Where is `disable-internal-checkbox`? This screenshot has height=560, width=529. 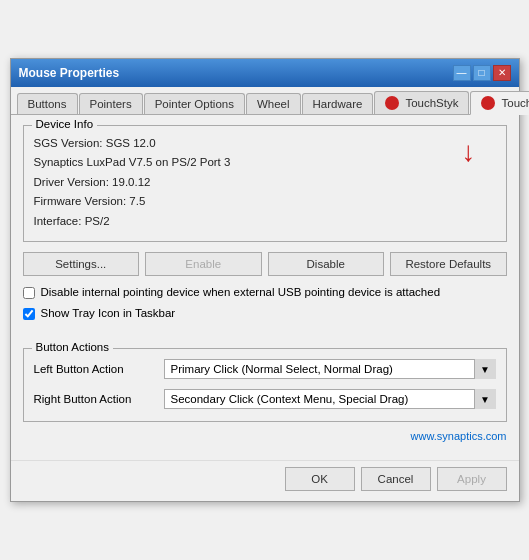 disable-internal-checkbox is located at coordinates (29, 293).